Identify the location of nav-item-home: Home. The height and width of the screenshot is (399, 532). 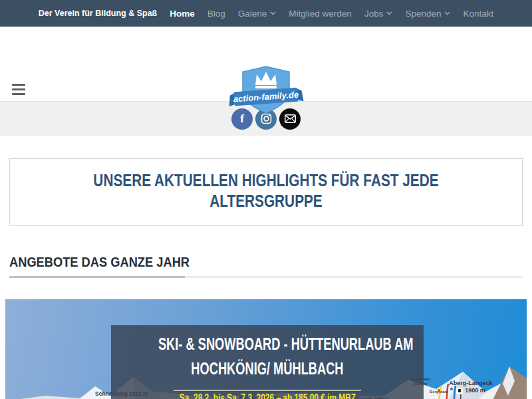
(182, 13).